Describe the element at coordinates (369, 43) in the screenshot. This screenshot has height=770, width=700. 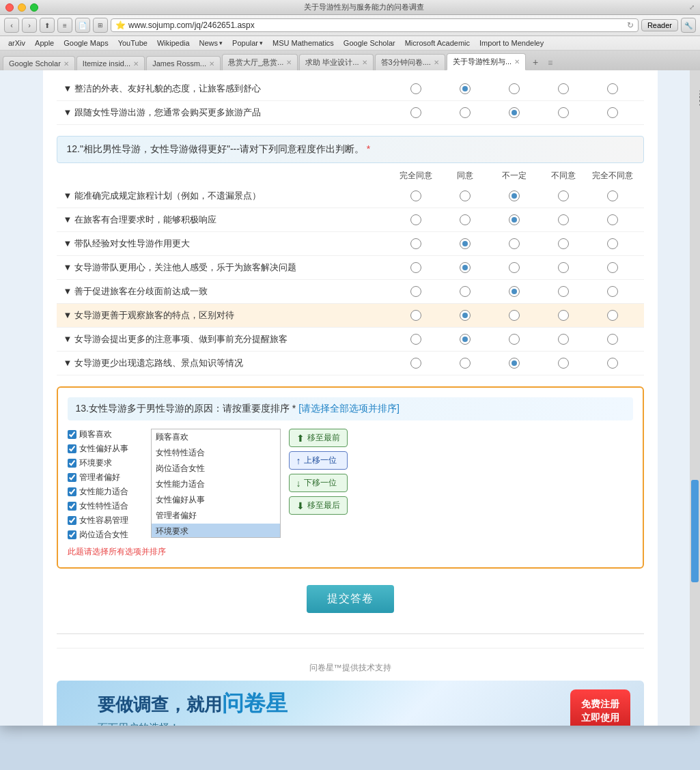
I see `bookmark-google-scholar: Google Scholar` at that location.